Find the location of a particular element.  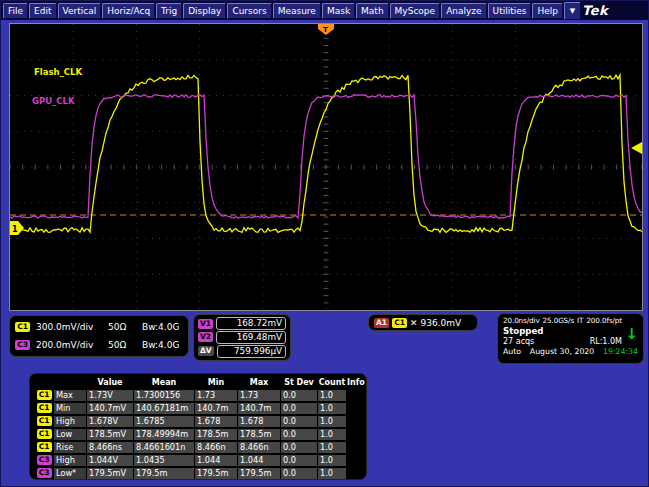

measurement-cell: 140.7m is located at coordinates (216, 408).